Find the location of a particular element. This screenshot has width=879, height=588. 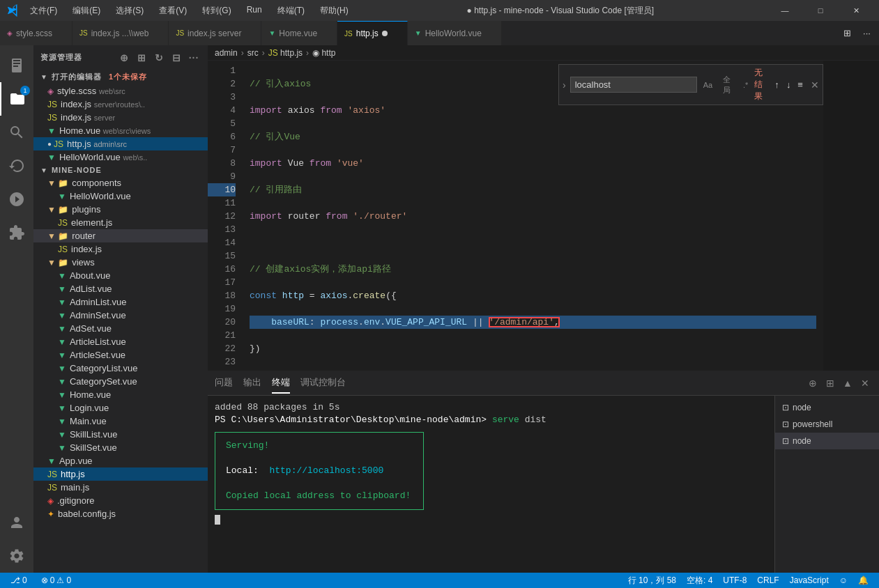

status-language: JavaScript is located at coordinates (809, 580).